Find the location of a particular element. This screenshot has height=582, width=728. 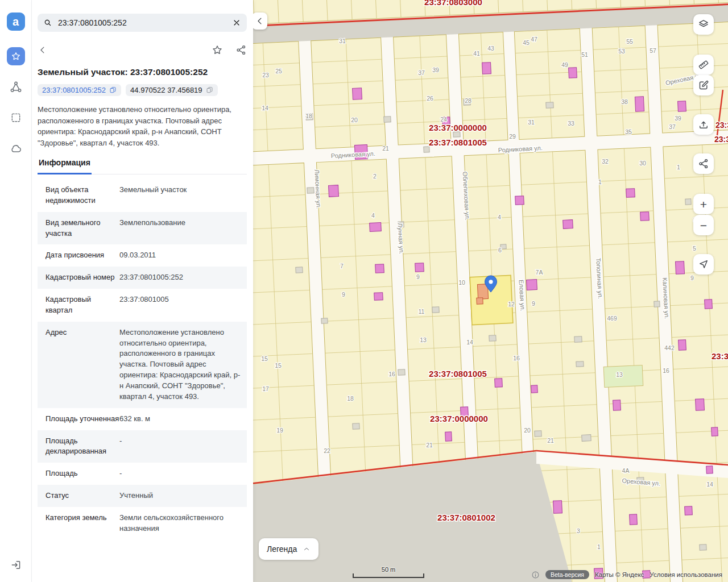

page-title: Земельный участок: 23:37:0801005:252 is located at coordinates (142, 72).